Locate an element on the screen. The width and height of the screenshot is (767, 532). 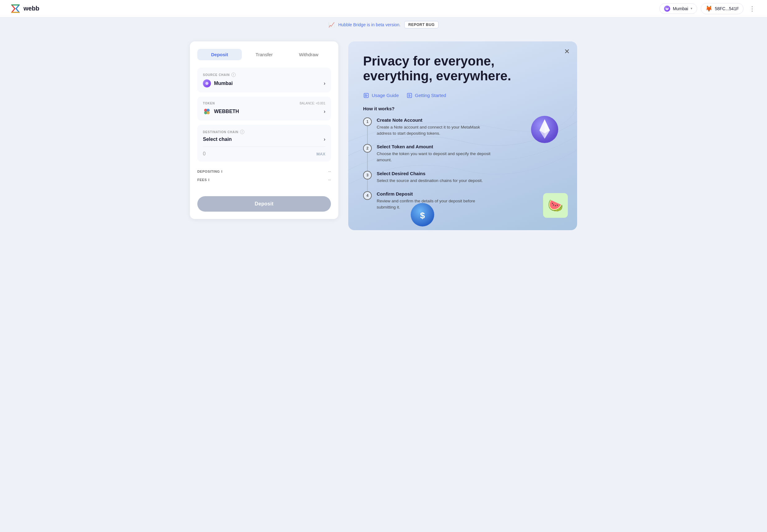
tabs: Deposit Transfer Withdraw is located at coordinates (264, 55).